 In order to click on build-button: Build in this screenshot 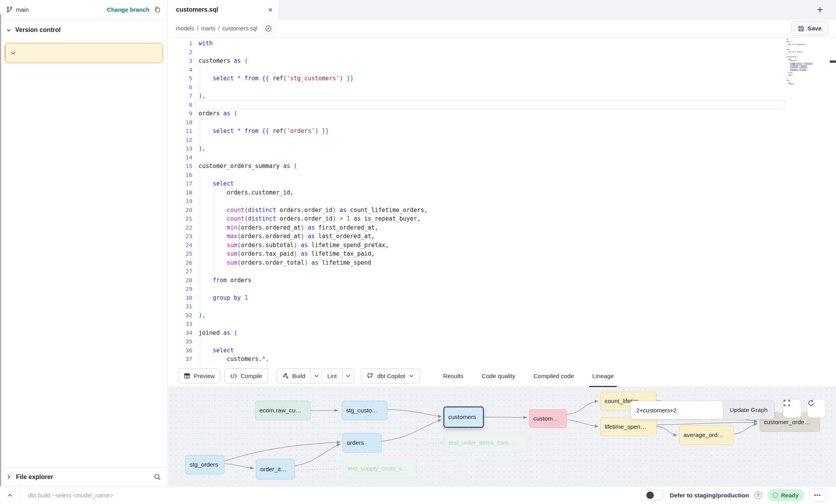, I will do `click(294, 376)`.